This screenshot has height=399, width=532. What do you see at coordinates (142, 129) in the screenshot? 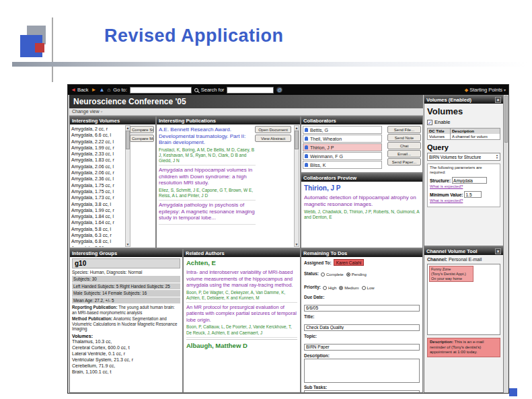
I see `compare-button: Compare Stru...` at bounding box center [142, 129].